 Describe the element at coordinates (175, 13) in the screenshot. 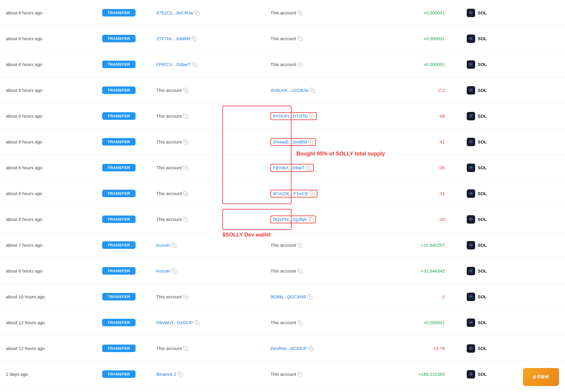

I see `address-link: 47EzC1...3eC8Uw` at that location.